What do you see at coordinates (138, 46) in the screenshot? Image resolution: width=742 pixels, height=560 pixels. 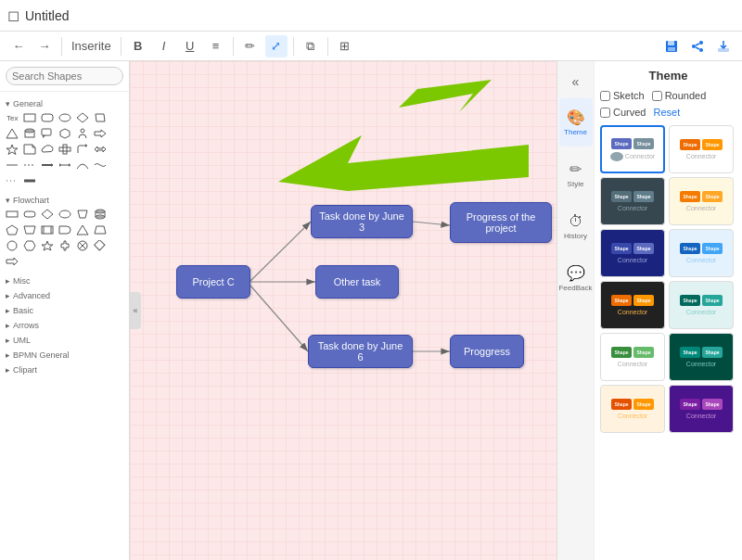 I see `bold-button: B` at bounding box center [138, 46].